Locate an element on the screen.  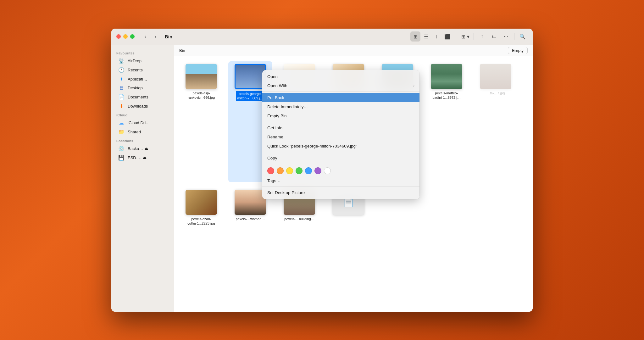
sidebar-item-applications: ✈ Applicati… is located at coordinates (143, 79).